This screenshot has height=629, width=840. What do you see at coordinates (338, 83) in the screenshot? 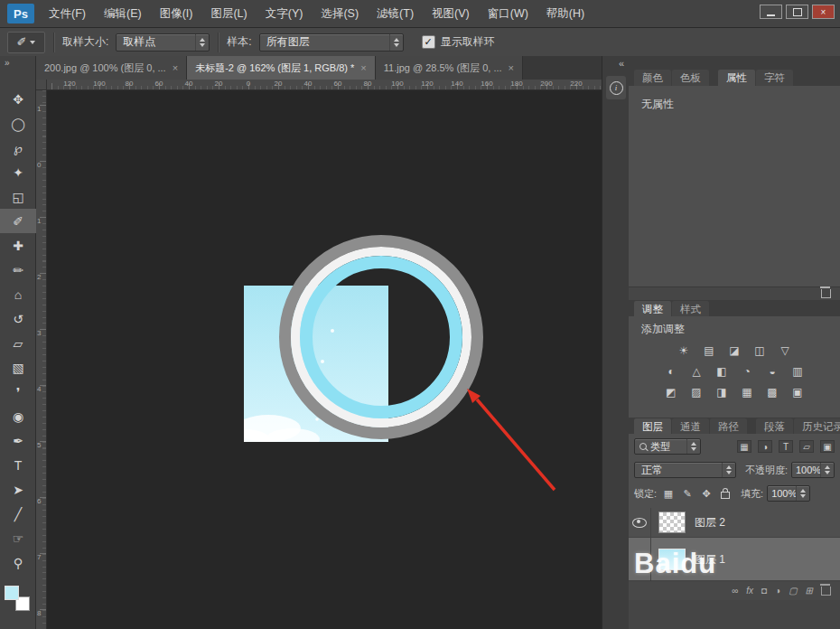
I see `ruler-label: 60` at bounding box center [338, 83].